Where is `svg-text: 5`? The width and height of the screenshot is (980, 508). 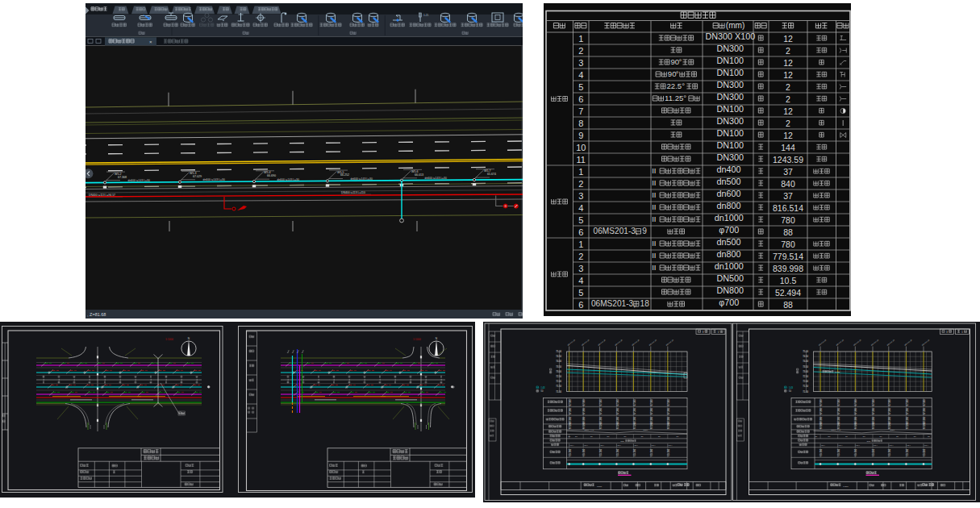
svg-text: 5 is located at coordinates (581, 293).